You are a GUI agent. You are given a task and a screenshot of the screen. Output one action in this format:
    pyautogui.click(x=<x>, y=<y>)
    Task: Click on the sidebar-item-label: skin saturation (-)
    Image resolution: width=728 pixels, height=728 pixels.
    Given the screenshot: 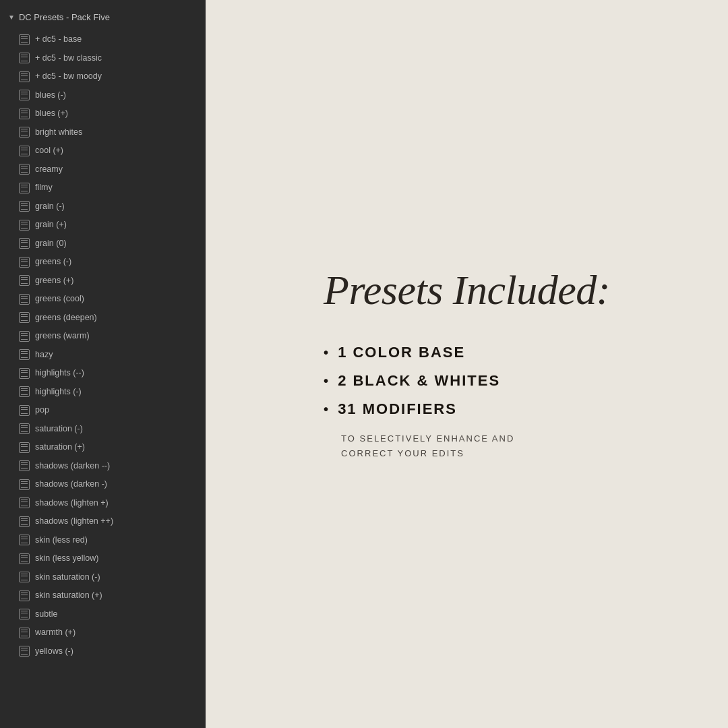 What is the action you would take?
    pyautogui.click(x=67, y=578)
    